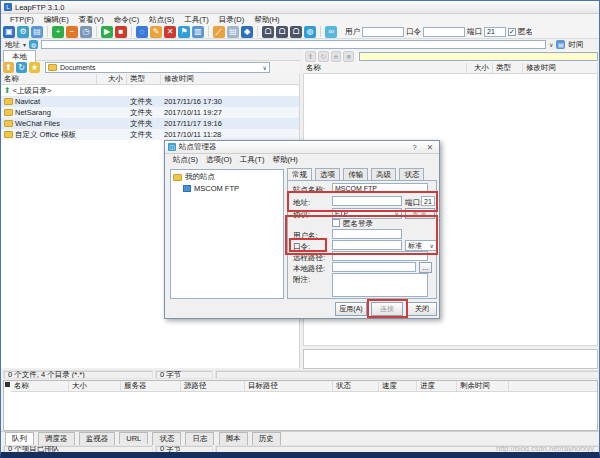  What do you see at coordinates (478, 56) in the screenshot?
I see `remote-path-input` at bounding box center [478, 56].